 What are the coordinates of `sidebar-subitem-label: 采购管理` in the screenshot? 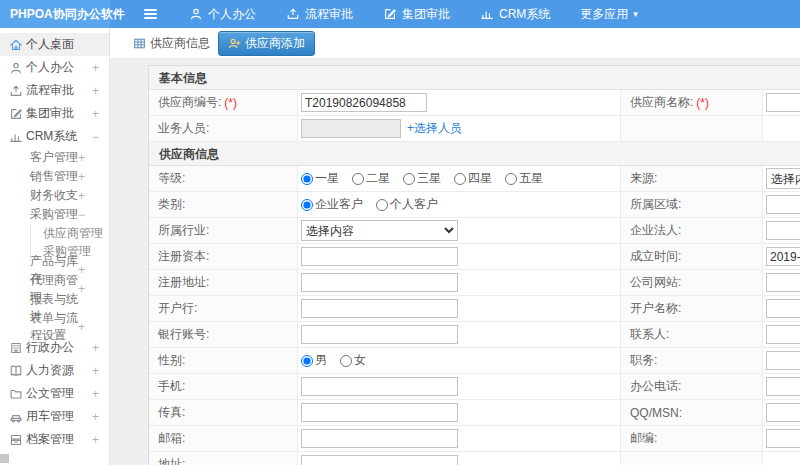 It's located at (54, 214).